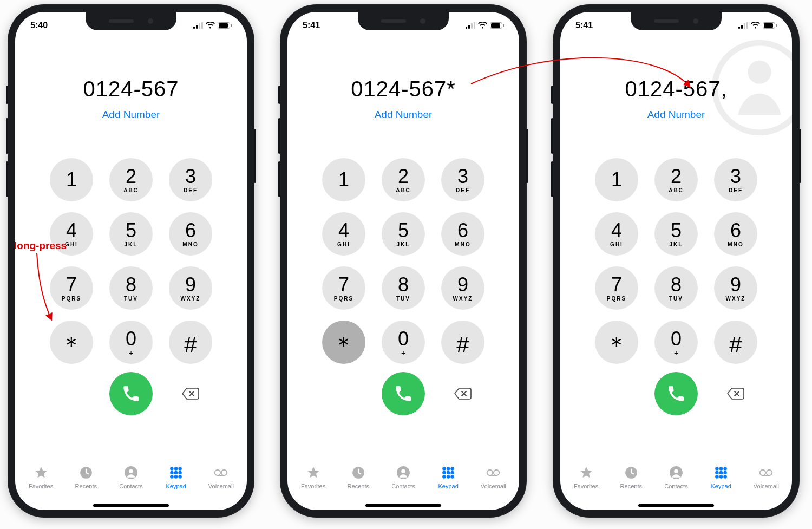 The width and height of the screenshot is (812, 529). Describe the element at coordinates (221, 473) in the screenshot. I see `voicemail-icon` at that location.